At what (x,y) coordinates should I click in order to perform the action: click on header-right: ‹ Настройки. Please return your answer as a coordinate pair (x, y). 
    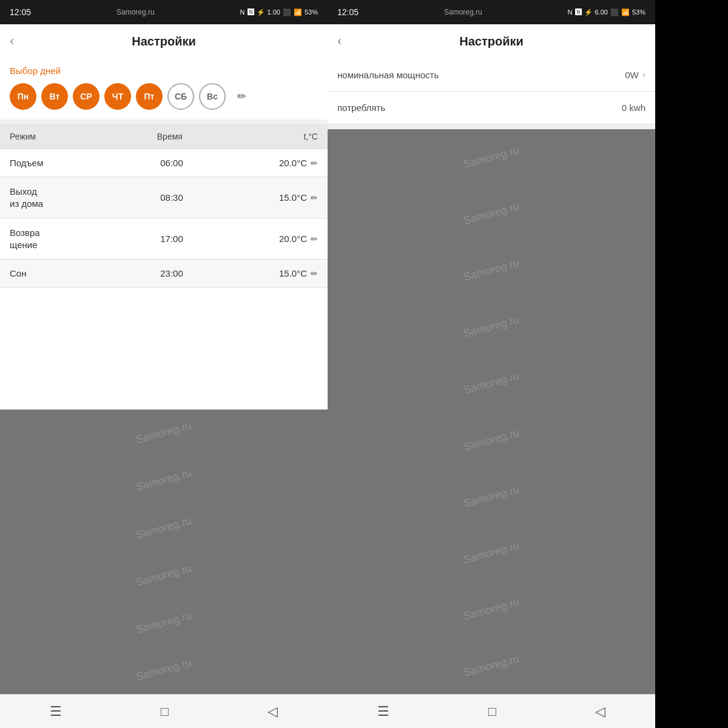
    Looking at the image, I should click on (491, 41).